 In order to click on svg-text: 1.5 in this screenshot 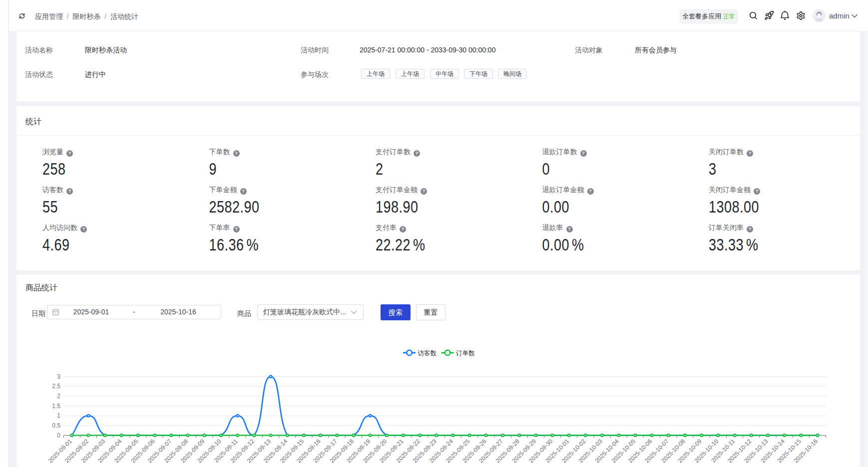, I will do `click(56, 406)`.